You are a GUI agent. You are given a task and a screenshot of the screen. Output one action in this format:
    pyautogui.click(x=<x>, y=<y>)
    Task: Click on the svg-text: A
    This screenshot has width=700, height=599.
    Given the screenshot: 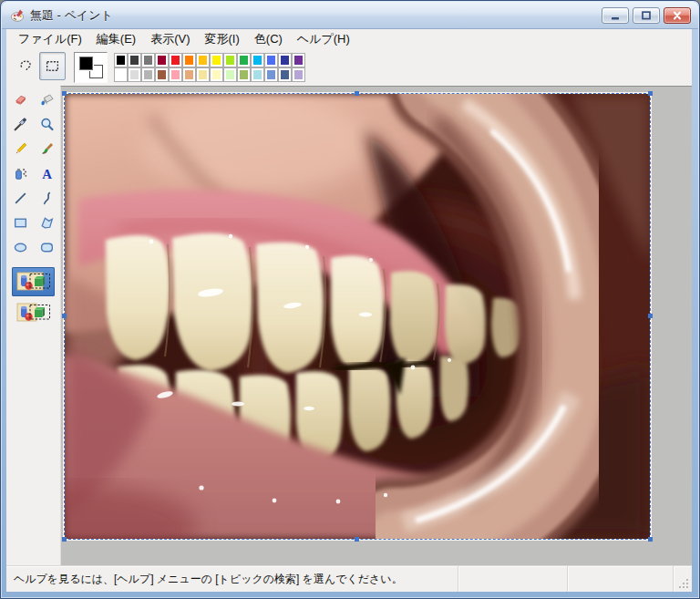 What is the action you would take?
    pyautogui.click(x=47, y=174)
    